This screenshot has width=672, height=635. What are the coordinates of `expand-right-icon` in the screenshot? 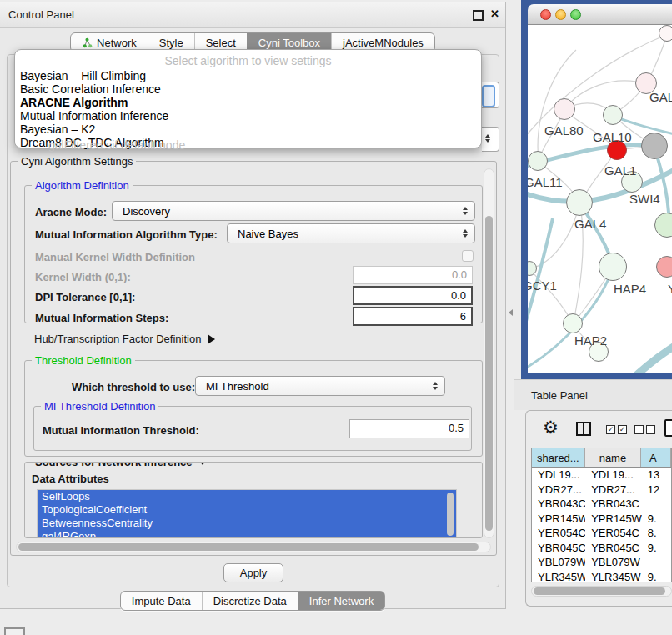 It's located at (212, 339).